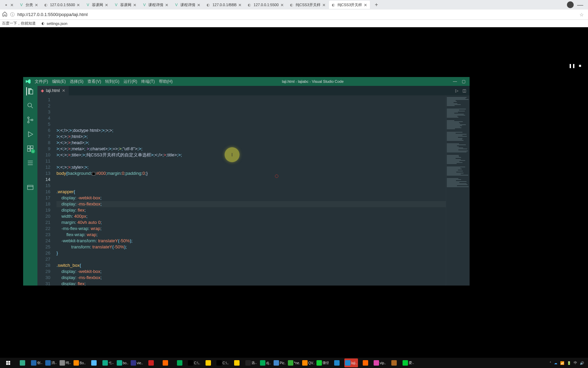  What do you see at coordinates (580, 66) in the screenshot?
I see `stop-icon: ■` at bounding box center [580, 66].